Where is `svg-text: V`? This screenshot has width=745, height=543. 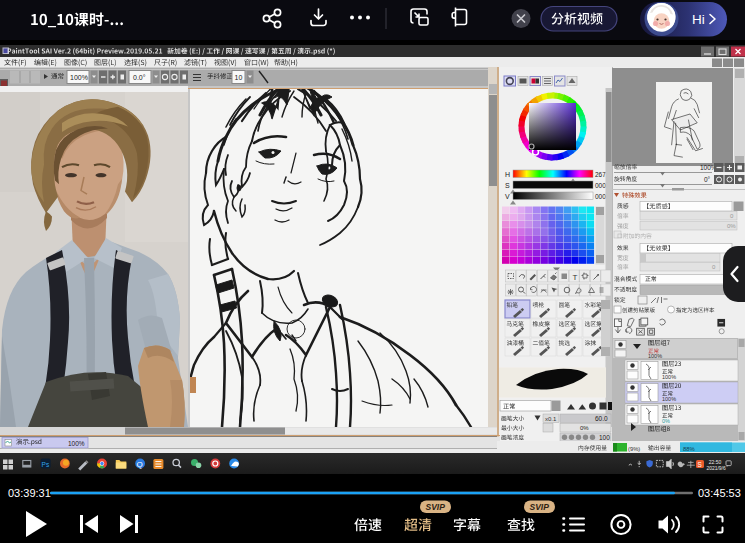 svg-text: V is located at coordinates (508, 196).